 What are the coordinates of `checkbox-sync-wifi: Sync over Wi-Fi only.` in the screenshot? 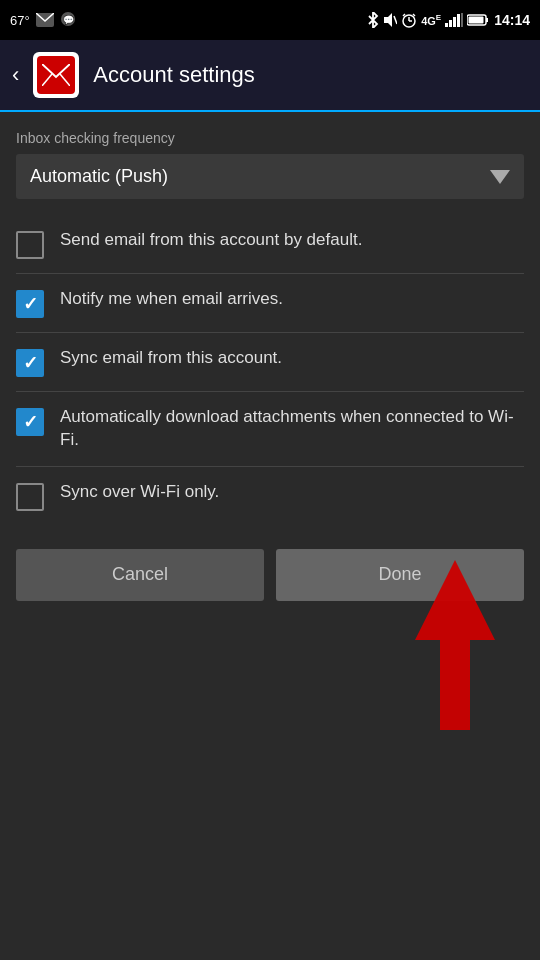 It's located at (270, 496).